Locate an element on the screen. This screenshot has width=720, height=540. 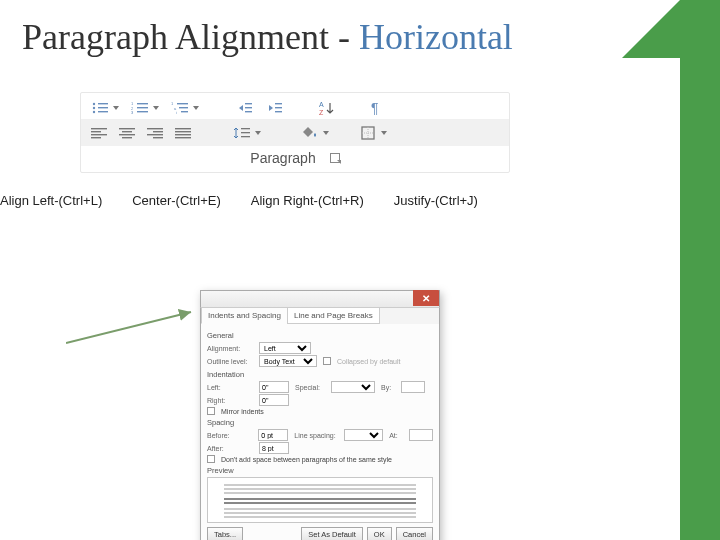
increase-indent-icon is located at coordinates (274, 108).